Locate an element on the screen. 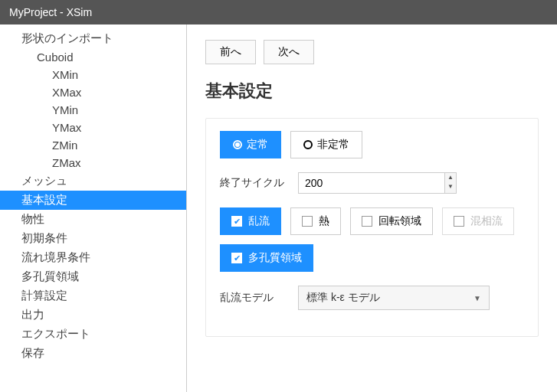 The width and height of the screenshot is (557, 392). feature-heat: 熱 is located at coordinates (316, 221).